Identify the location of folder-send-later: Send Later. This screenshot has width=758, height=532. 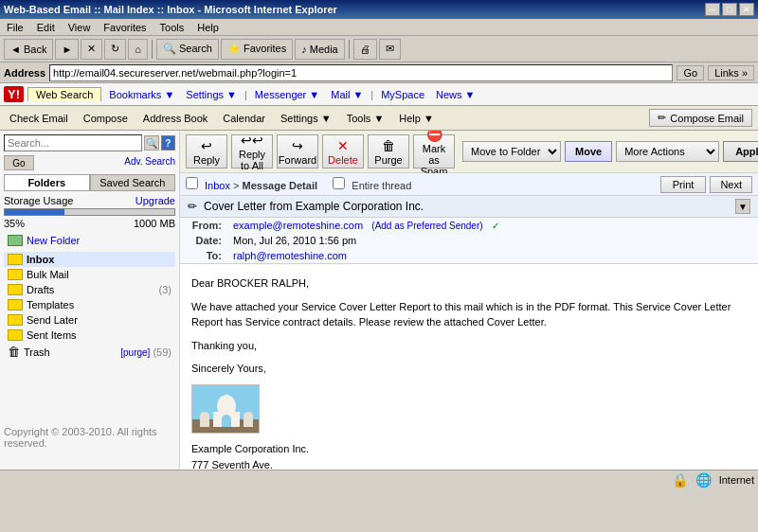
(89, 320).